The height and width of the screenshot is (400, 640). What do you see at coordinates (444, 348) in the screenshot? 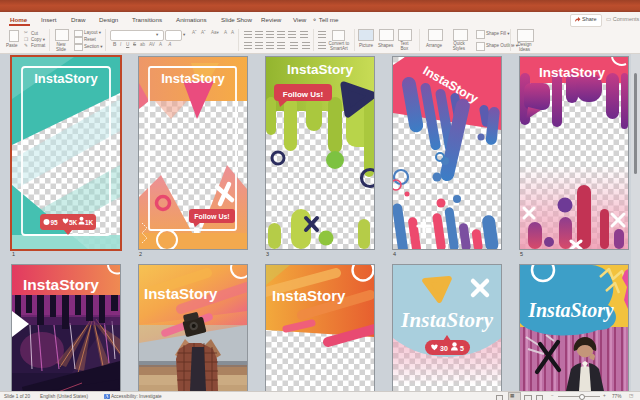
I see `svg-text: 30` at bounding box center [444, 348].